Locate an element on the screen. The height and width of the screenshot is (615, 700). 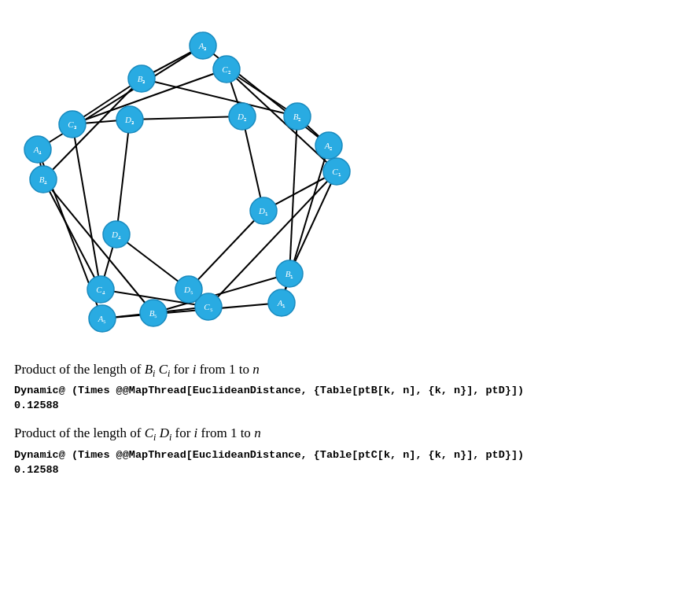
node-B3: B₃ is located at coordinates (142, 79).